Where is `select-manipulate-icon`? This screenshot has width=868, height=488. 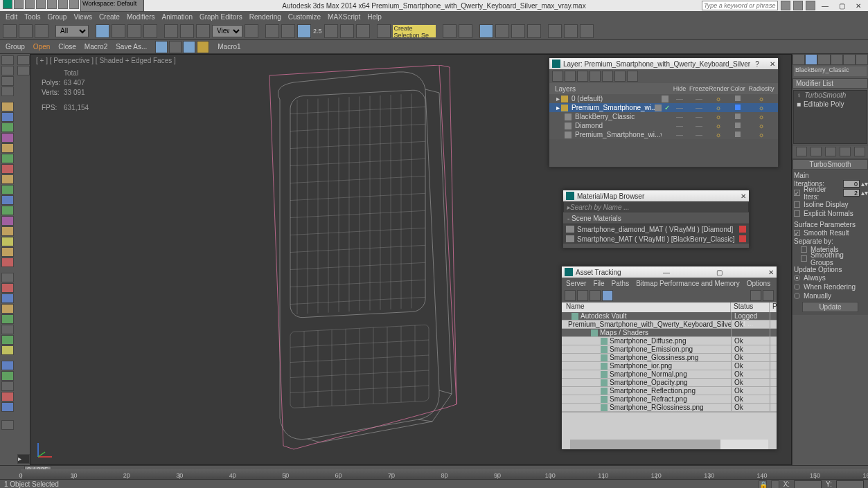
select-manipulate-icon is located at coordinates (272, 31).